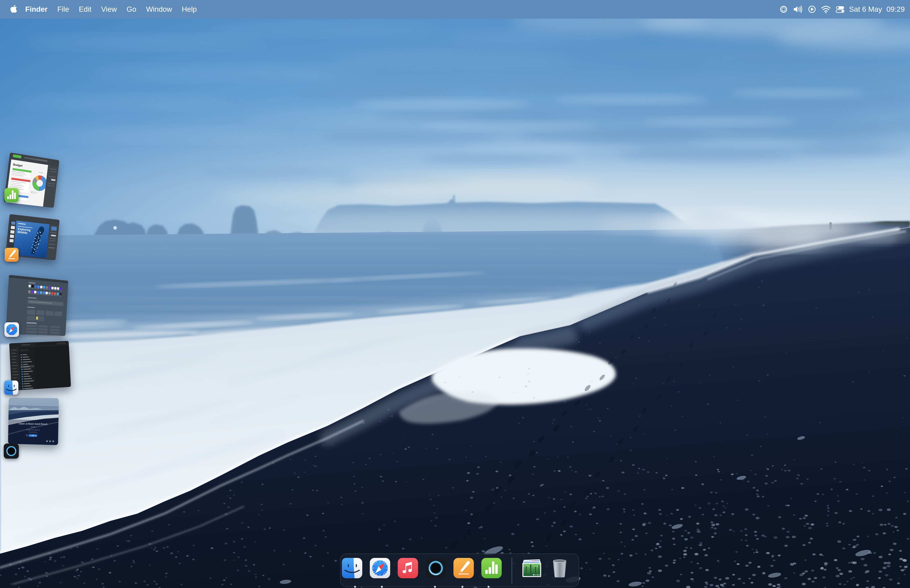  What do you see at coordinates (33, 424) in the screenshot?
I see `svg-text: Dawn at Black Sand Beach` at bounding box center [33, 424].